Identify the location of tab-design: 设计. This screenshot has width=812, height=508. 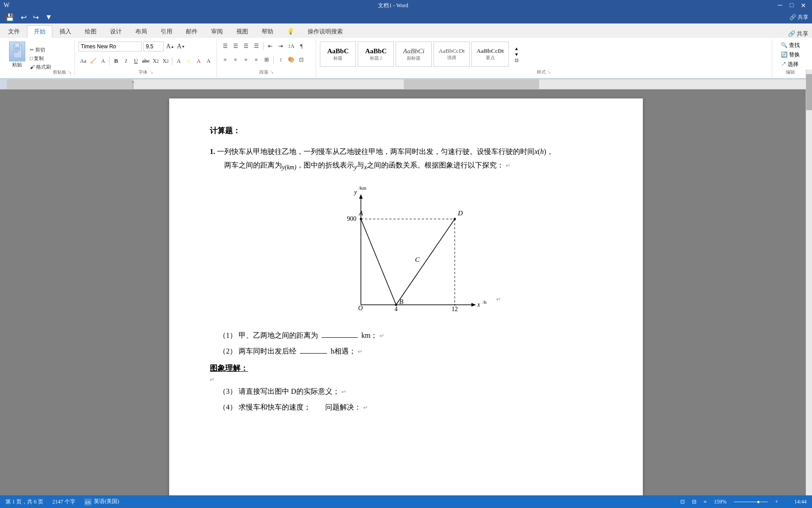
(116, 32).